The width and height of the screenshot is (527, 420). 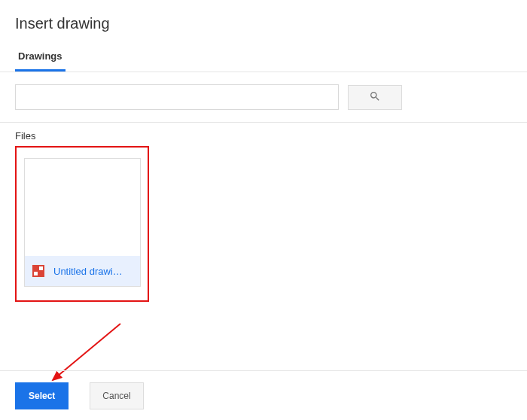 I want to click on search-icon, so click(x=375, y=98).